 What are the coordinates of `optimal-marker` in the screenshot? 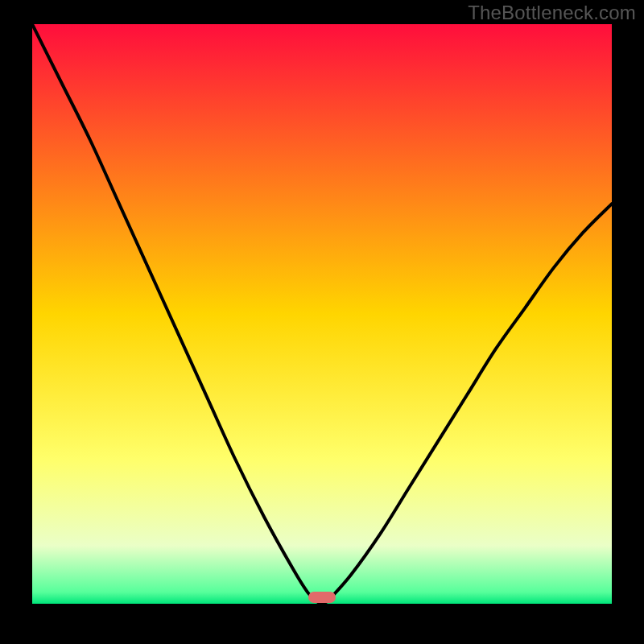 It's located at (322, 597).